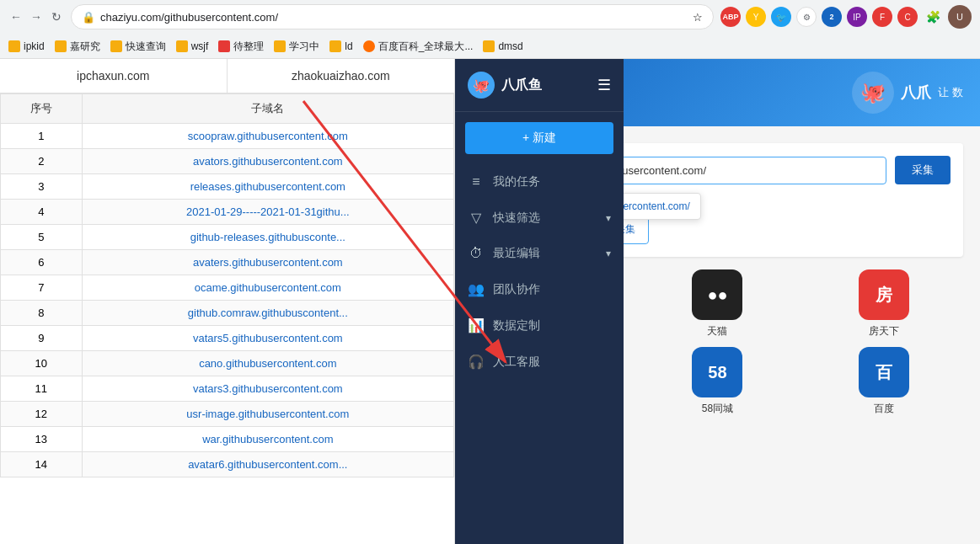 This screenshot has height=544, width=980. What do you see at coordinates (78, 47) in the screenshot?
I see `bookmark-jia-research: 嘉研究` at bounding box center [78, 47].